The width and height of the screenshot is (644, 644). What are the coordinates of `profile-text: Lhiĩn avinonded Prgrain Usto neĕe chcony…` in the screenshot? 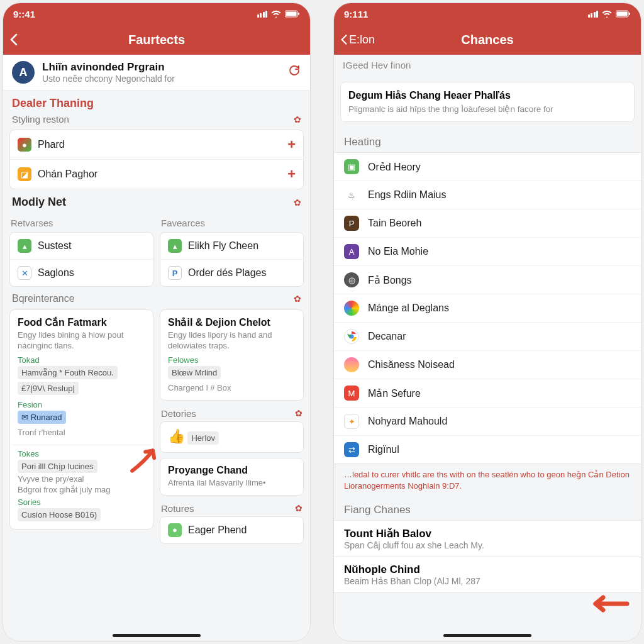 It's located at (161, 72).